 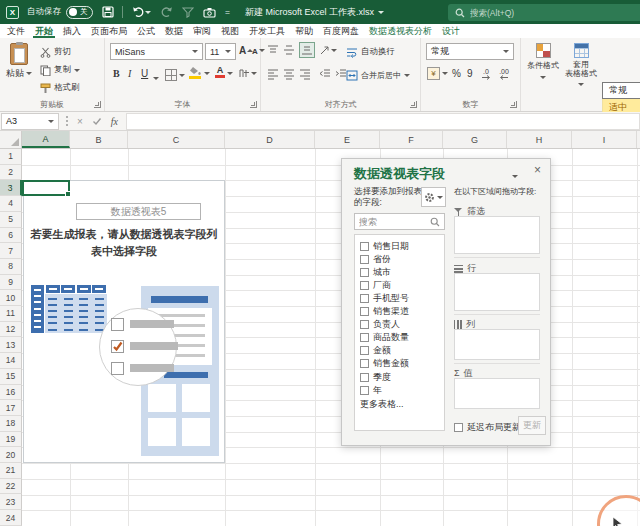 I want to click on font-name-combo: MiSans, so click(x=156, y=52).